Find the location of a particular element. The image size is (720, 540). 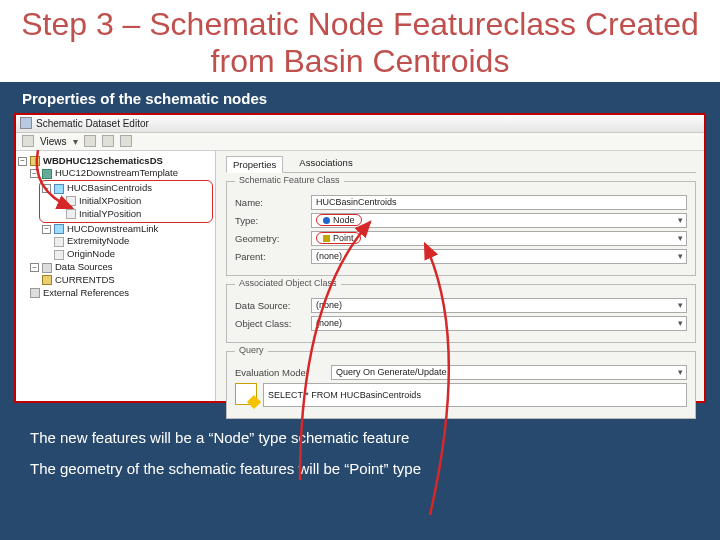

type-dropdown: Node is located at coordinates (499, 220).